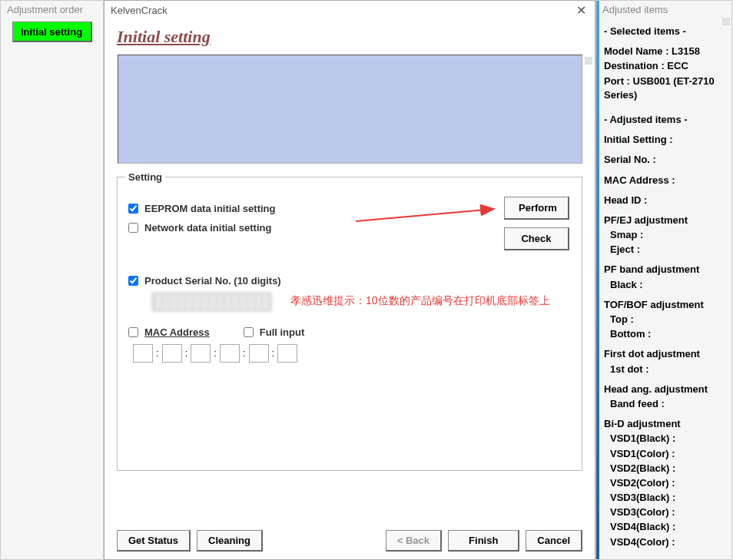 This screenshot has width=733, height=560. I want to click on adjusted-item: TOF/BOF adjustment, so click(664, 305).